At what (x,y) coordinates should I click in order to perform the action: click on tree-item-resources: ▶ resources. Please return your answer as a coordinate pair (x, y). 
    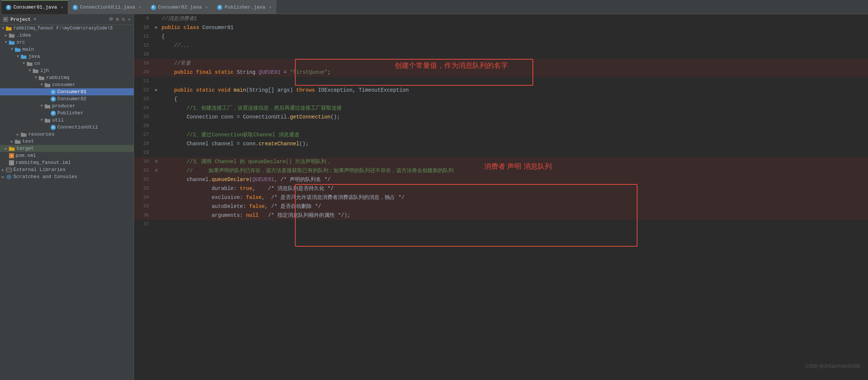
    Looking at the image, I should click on (67, 134).